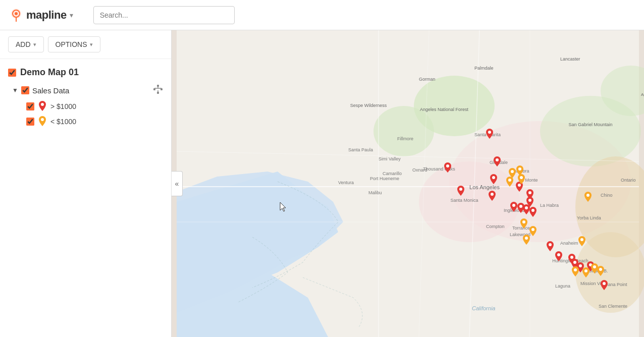 The width and height of the screenshot is (644, 337). I want to click on svg-text: La Habra, so click(549, 205).